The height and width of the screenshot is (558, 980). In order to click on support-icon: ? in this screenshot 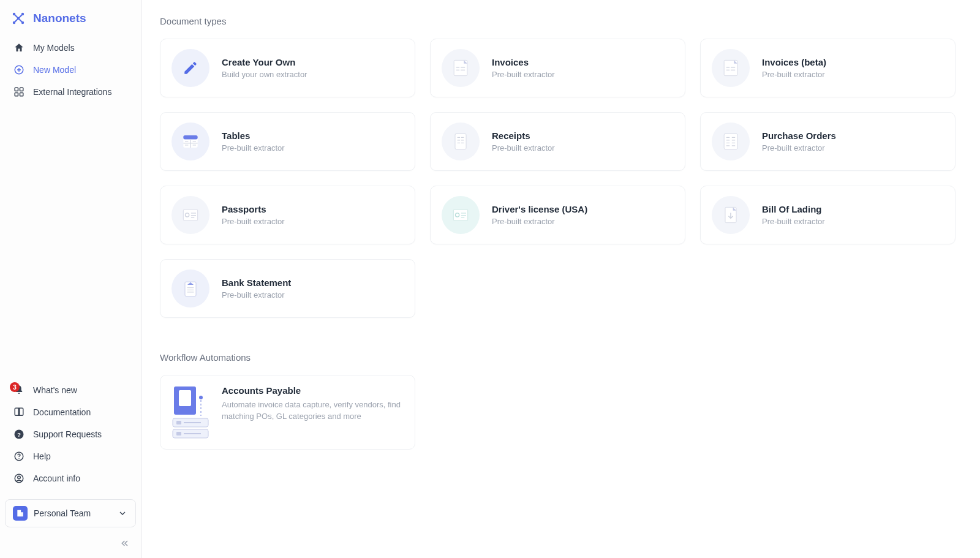, I will do `click(19, 434)`.